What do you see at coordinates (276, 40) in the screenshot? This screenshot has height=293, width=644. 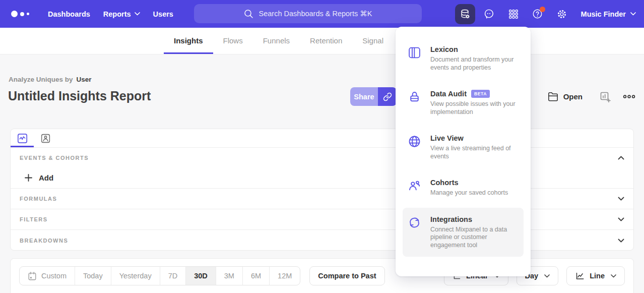 I see `tab-funnels: Funnels` at bounding box center [276, 40].